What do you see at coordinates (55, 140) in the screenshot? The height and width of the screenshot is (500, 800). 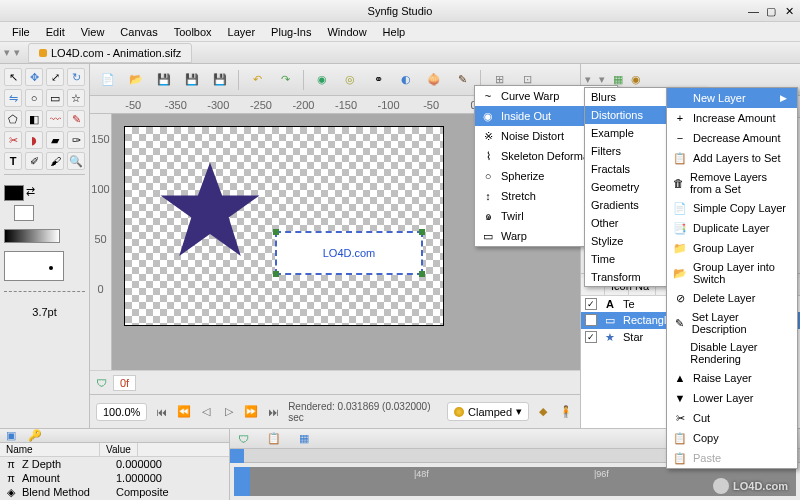 I see `tool-fill: ▰` at bounding box center [55, 140].